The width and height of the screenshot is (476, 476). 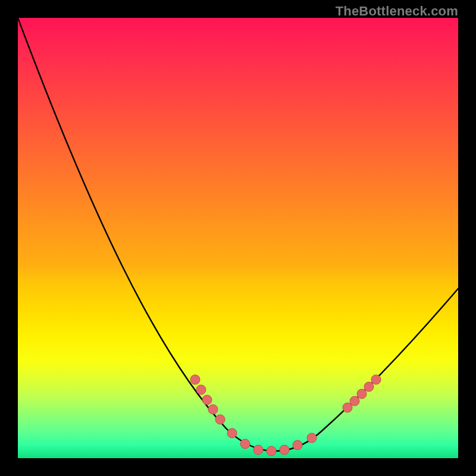 What do you see at coordinates (286, 415) in the screenshot?
I see `marker-group` at bounding box center [286, 415].